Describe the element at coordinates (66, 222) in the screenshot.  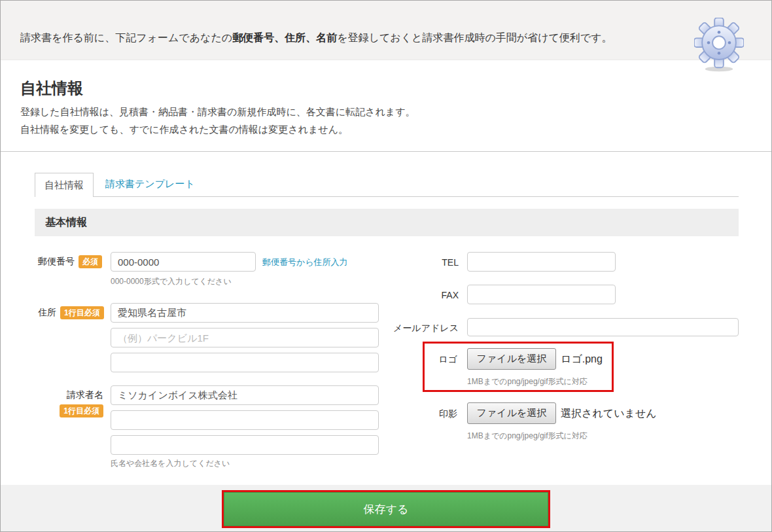
I see `section-title: 基本情報` at that location.